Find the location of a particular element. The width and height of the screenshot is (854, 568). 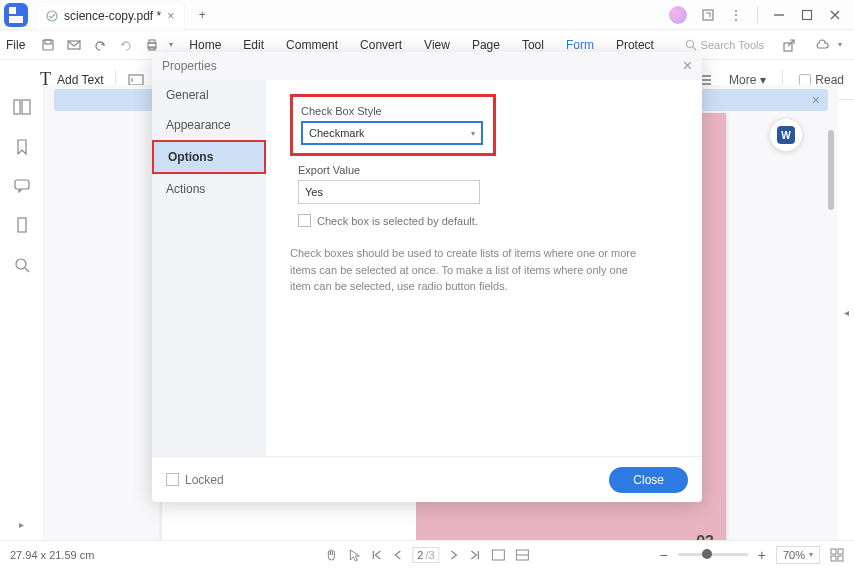

search-tools: Search Tools is located at coordinates (724, 45).